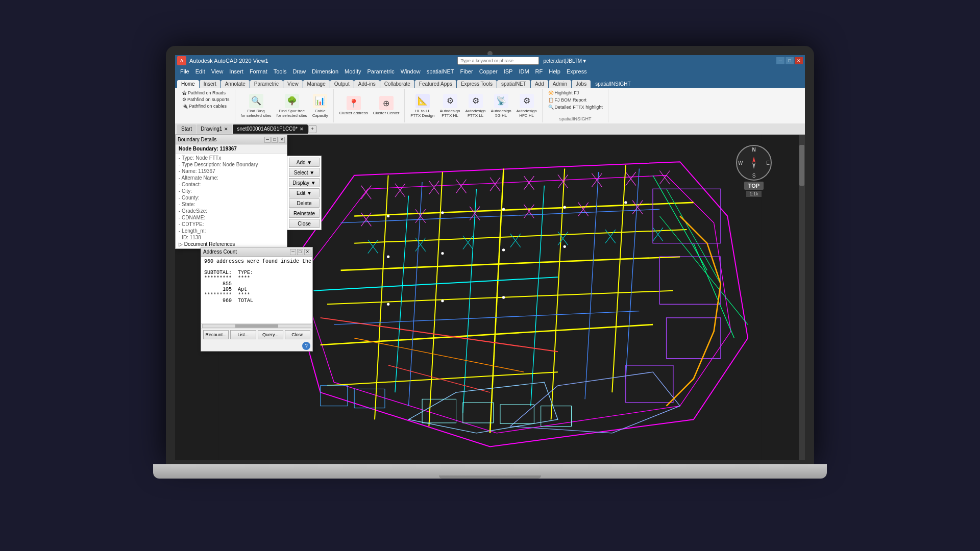  I want to click on compass-n-label: N, so click(753, 150).